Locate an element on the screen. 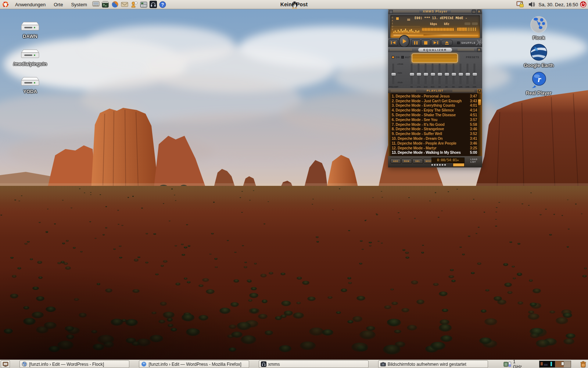 This screenshot has width=588, height=368. minimize-icon: — is located at coordinates (474, 12).